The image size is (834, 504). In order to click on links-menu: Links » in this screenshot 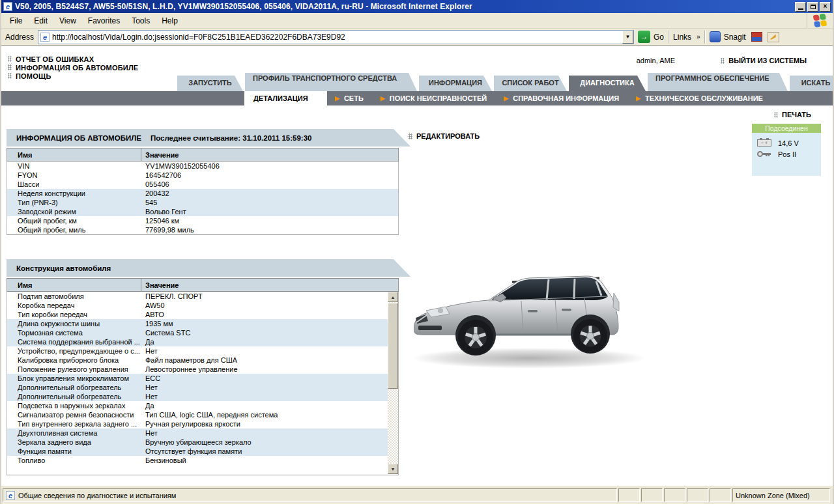, I will do `click(687, 37)`.